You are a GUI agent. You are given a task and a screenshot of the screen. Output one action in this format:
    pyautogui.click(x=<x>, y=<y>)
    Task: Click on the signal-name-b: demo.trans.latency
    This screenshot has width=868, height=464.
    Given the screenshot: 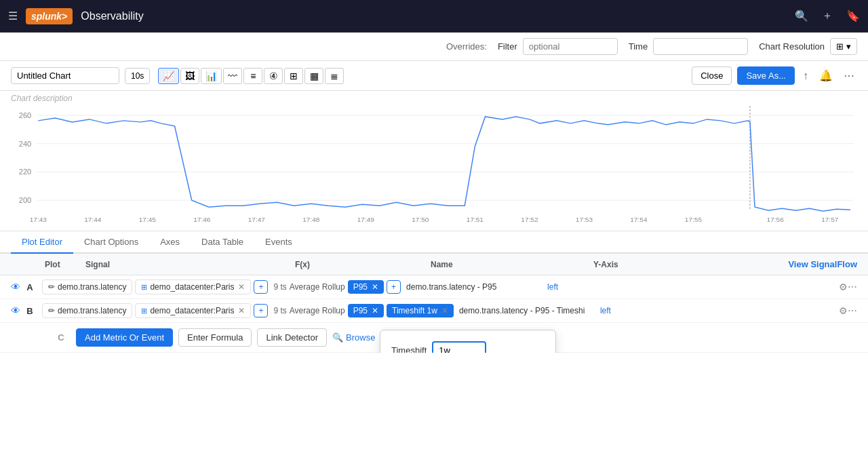 What is the action you would take?
    pyautogui.click(x=92, y=311)
    